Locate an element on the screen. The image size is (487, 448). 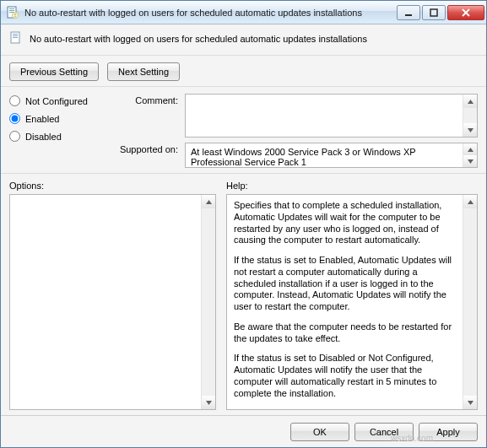
state-radios: Not Configured Enabled Disabled is located at coordinates (56, 131).